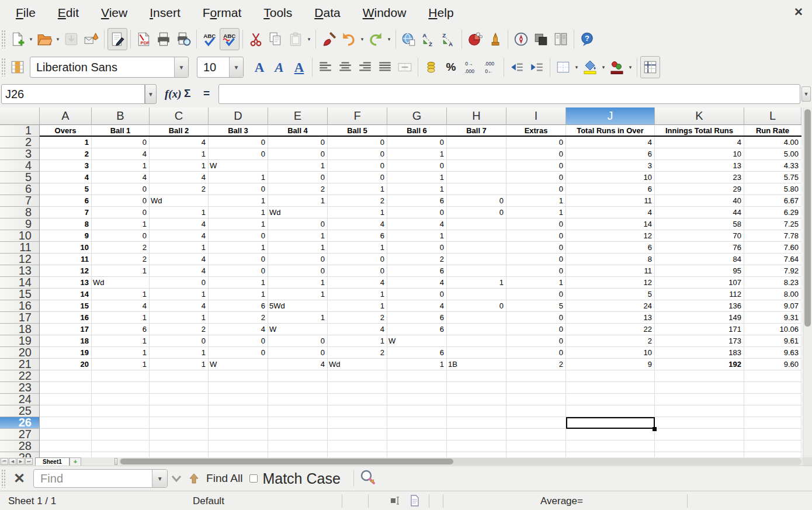 The height and width of the screenshot is (510, 812). Describe the element at coordinates (179, 248) in the screenshot. I see `cell-C11: 1` at that location.